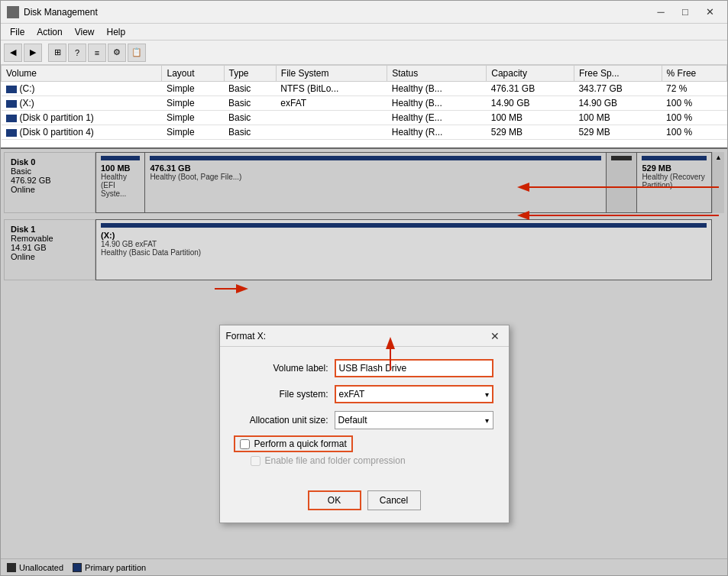 The width and height of the screenshot is (728, 576). What do you see at coordinates (403, 252) in the screenshot?
I see `disk1-part1-detail2: Healthy (Basic Data Partition)` at bounding box center [403, 252].